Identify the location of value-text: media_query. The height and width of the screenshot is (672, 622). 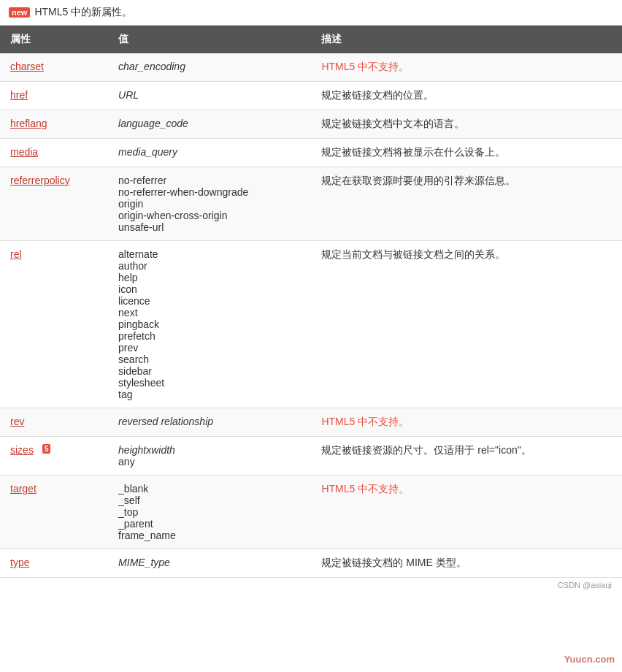
(147, 152).